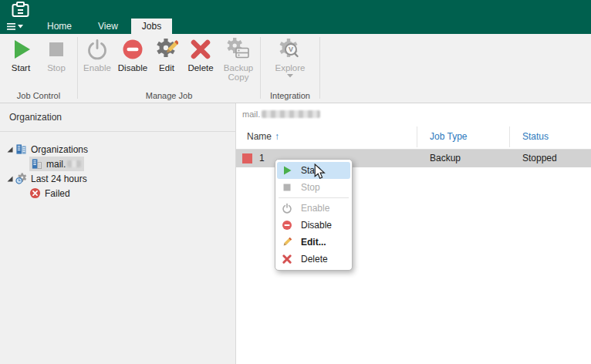  I want to click on ribbon-group-manage-job: Enable Disable, so click(169, 68).